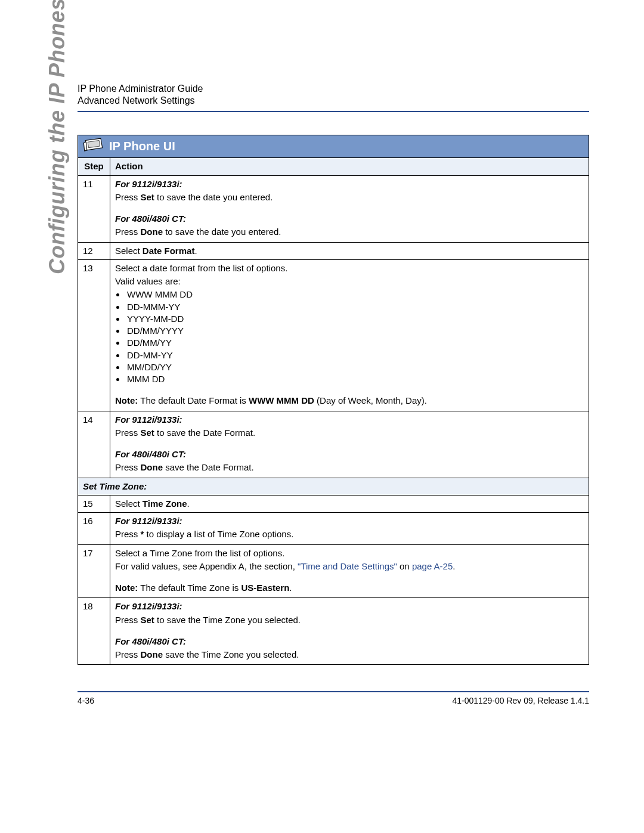  Describe the element at coordinates (57, 137) in the screenshot. I see `side-chapter-title: Configuring the IP Phones` at that location.